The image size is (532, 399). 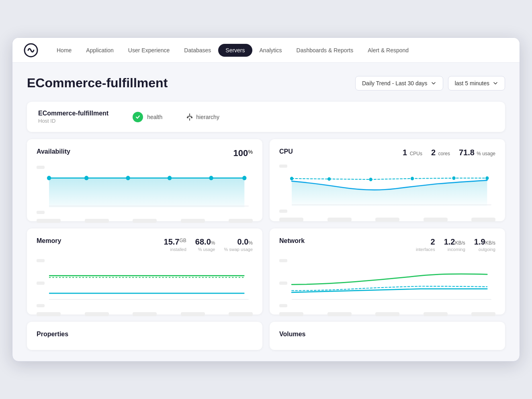 I want to click on network-outgoing: 1.9KB/s outgoing, so click(x=485, y=245).